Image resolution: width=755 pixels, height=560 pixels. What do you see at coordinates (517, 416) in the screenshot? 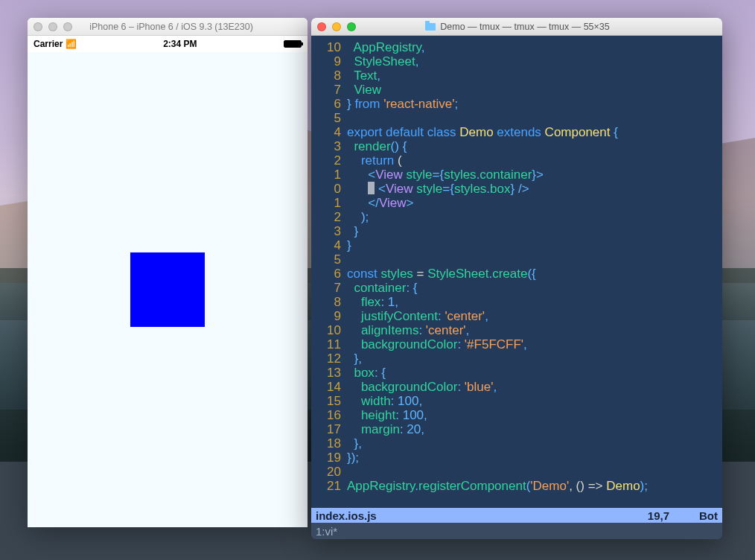
I see `code-line: 16 height: 100,` at bounding box center [517, 416].